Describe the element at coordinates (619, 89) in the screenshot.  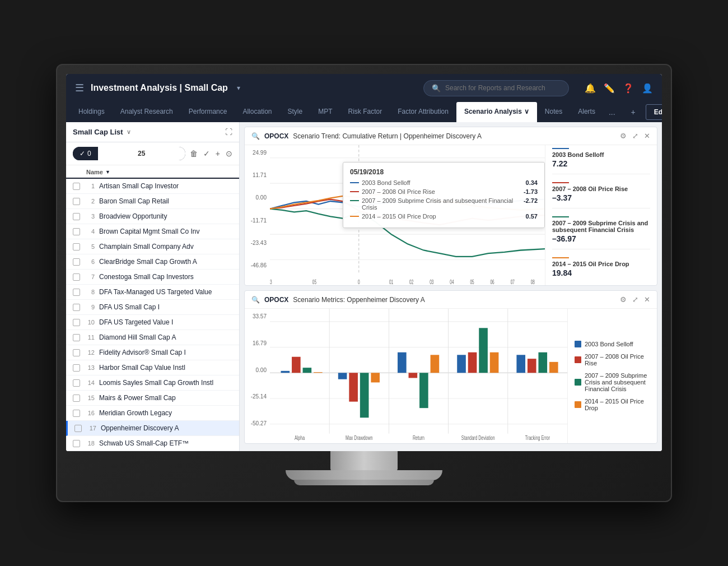
I see `header-icons: 🔔 ✏️ ❓ 👤` at that location.